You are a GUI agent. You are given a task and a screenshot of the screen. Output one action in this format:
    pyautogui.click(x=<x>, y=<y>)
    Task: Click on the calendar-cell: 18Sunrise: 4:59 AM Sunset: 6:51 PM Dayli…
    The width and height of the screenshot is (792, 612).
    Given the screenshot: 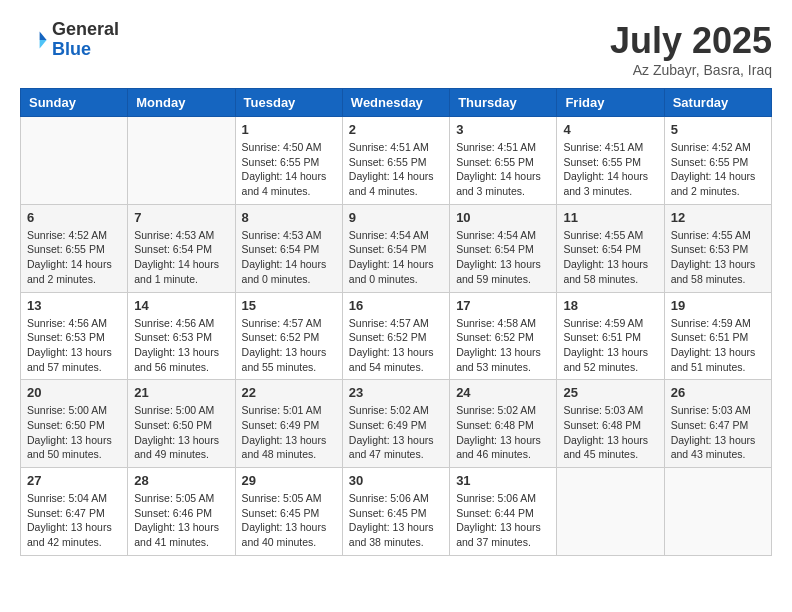 What is the action you would take?
    pyautogui.click(x=610, y=336)
    